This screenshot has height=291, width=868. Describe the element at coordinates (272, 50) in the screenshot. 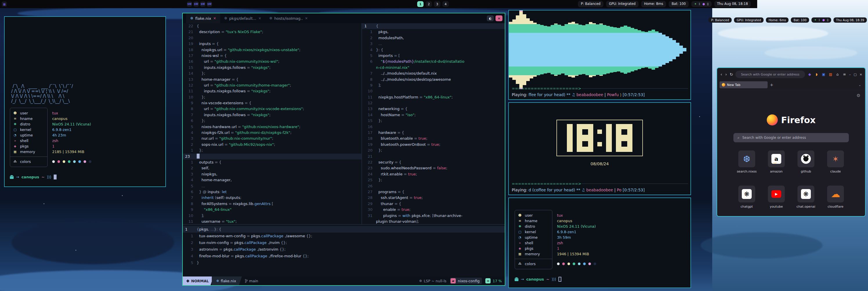

I see `code-line: 18 nixpkgs.url = "github:nixos/nixpkgs/n…` at that location.